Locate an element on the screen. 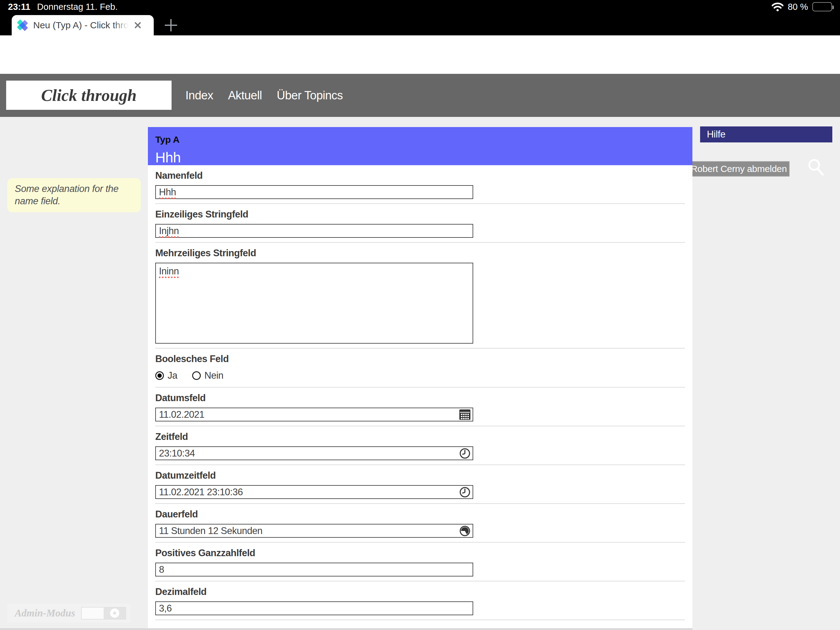  help-button: Hilfe is located at coordinates (766, 135).